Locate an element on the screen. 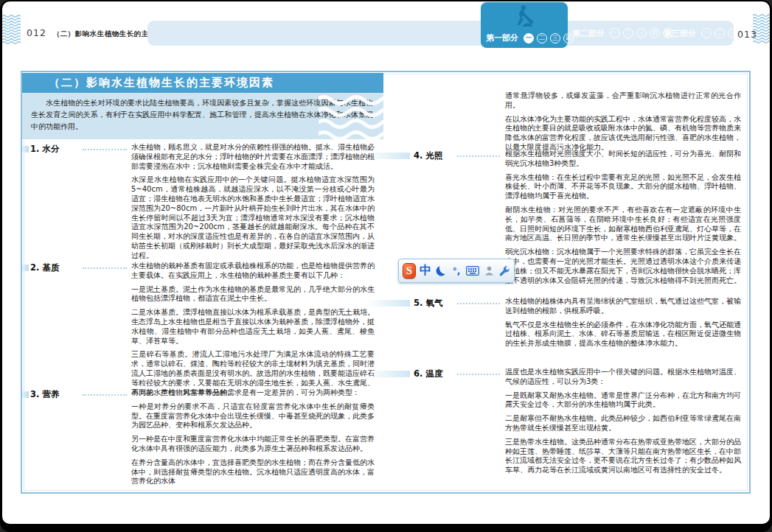 Image resolution: width=772 pixels, height=532 pixels. punctuation-mode-button: °, is located at coordinates (456, 271).